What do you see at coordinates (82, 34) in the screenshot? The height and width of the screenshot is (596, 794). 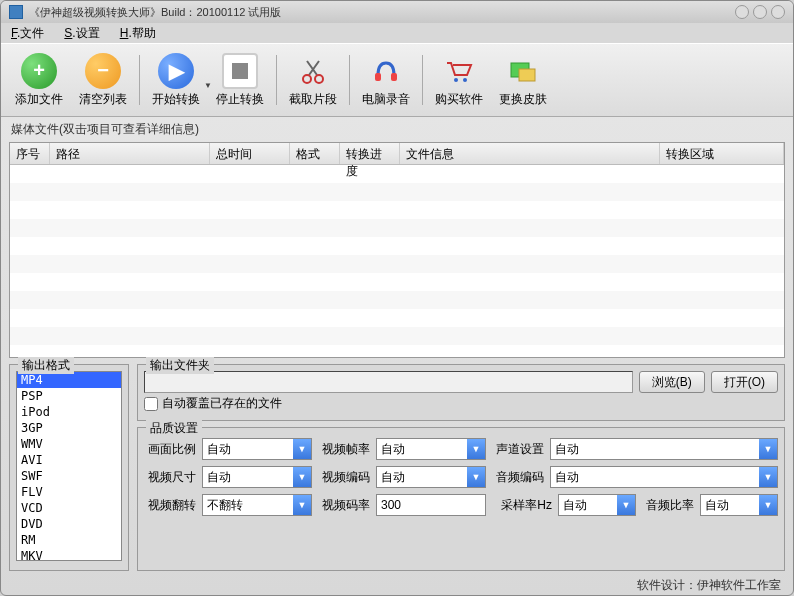 I see `menu-settings: S.设置` at bounding box center [82, 34].